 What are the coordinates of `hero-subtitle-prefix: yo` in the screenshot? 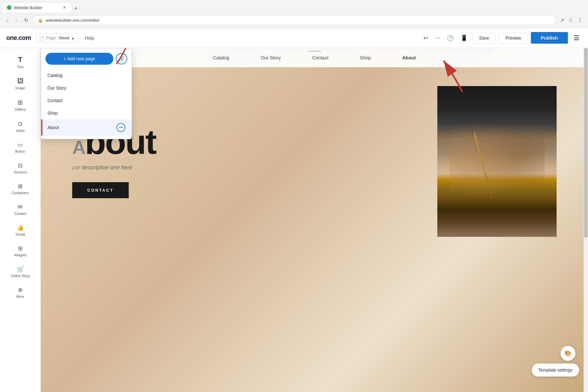 It's located at (75, 167).